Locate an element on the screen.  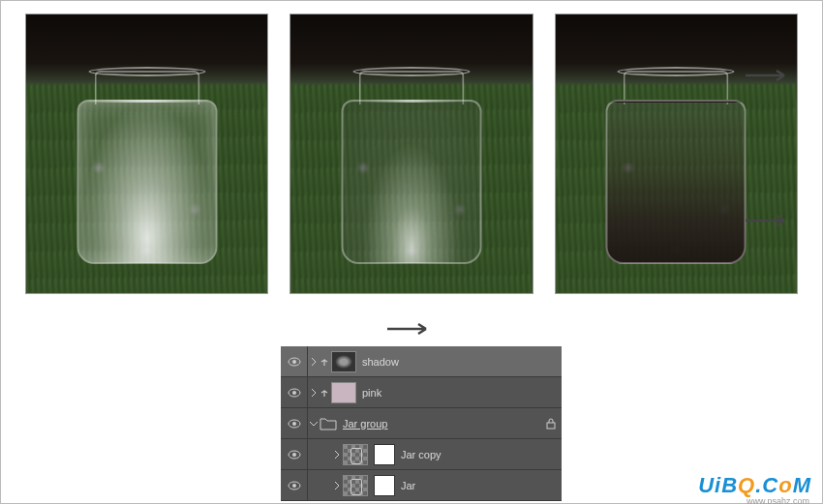
watermark-sub: www.psahz.com is located at coordinates (778, 500).